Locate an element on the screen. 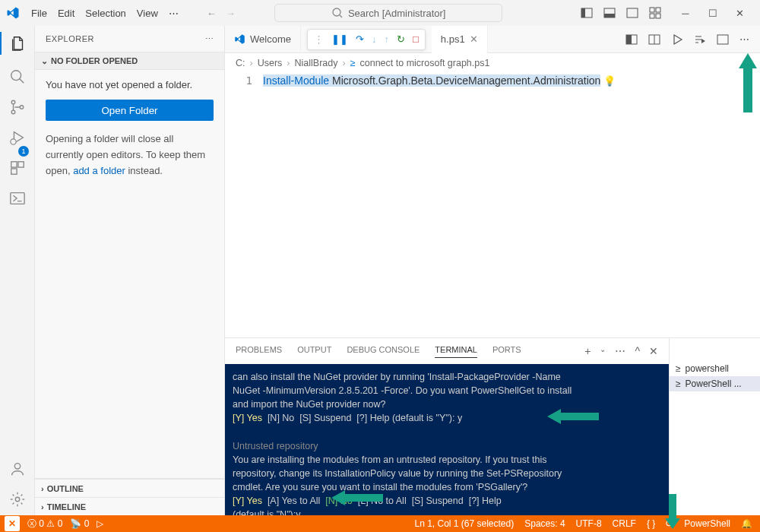  menu-edit: Edit is located at coordinates (66, 13).